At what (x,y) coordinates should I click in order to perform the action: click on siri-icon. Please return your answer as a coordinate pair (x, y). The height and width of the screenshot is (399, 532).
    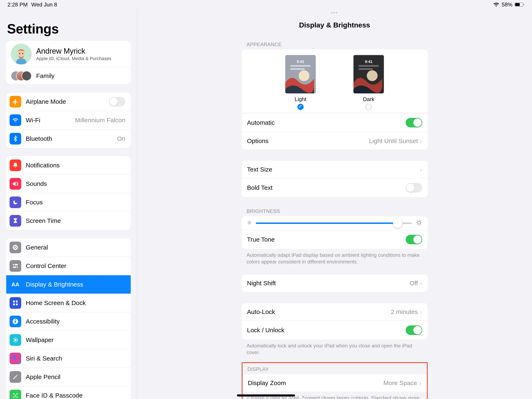
    Looking at the image, I should click on (15, 359).